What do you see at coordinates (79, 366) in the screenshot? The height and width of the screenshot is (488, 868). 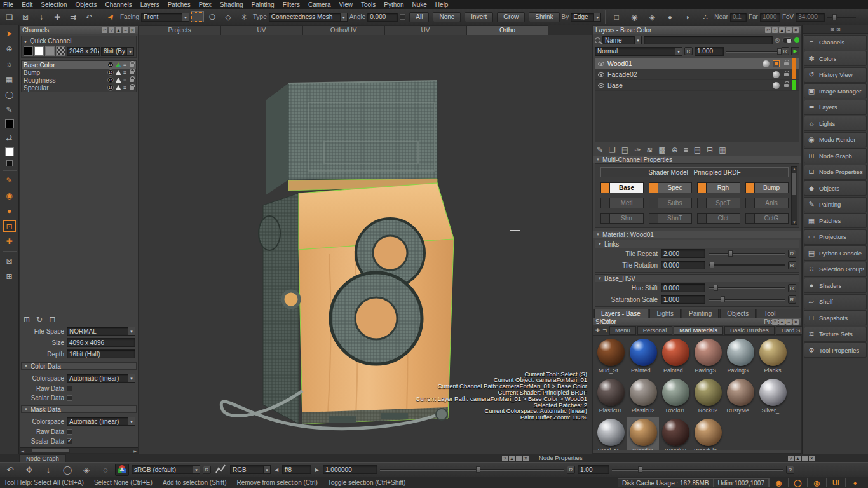 I see `color-data-section: Color Data` at bounding box center [79, 366].